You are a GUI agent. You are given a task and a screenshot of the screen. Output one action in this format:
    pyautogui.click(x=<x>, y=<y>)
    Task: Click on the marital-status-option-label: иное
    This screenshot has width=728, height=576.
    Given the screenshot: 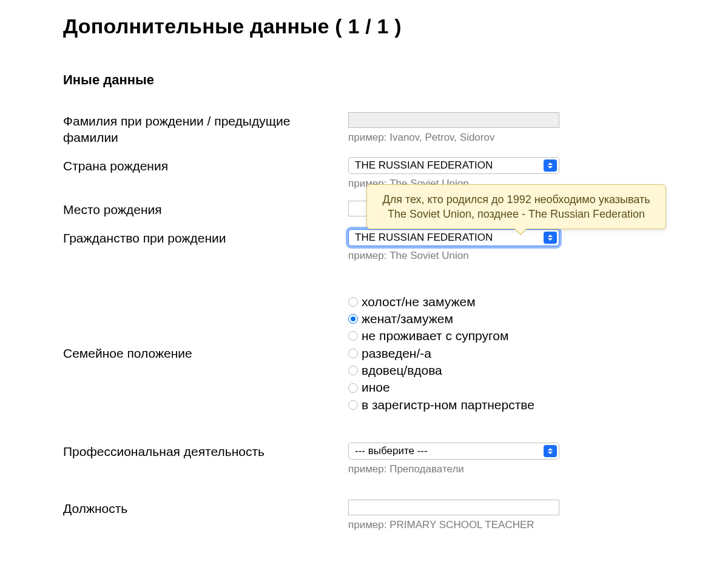 What is the action you would take?
    pyautogui.click(x=376, y=387)
    